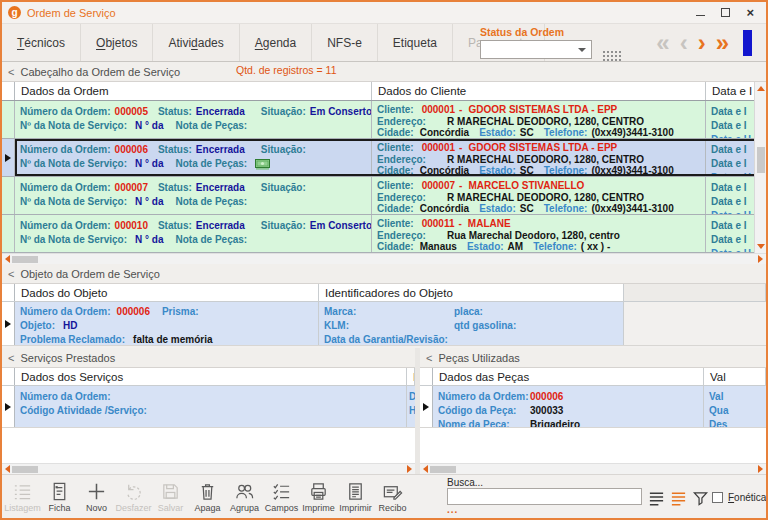 The height and width of the screenshot is (520, 768). Describe the element at coordinates (761, 246) in the screenshot. I see `scroll-down-icon` at that location.